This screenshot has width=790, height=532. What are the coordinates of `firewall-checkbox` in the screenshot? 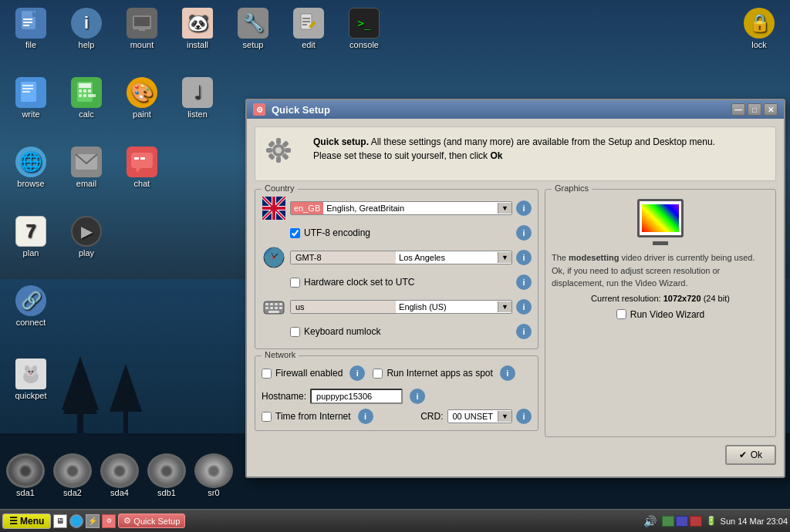 It's located at (267, 373).